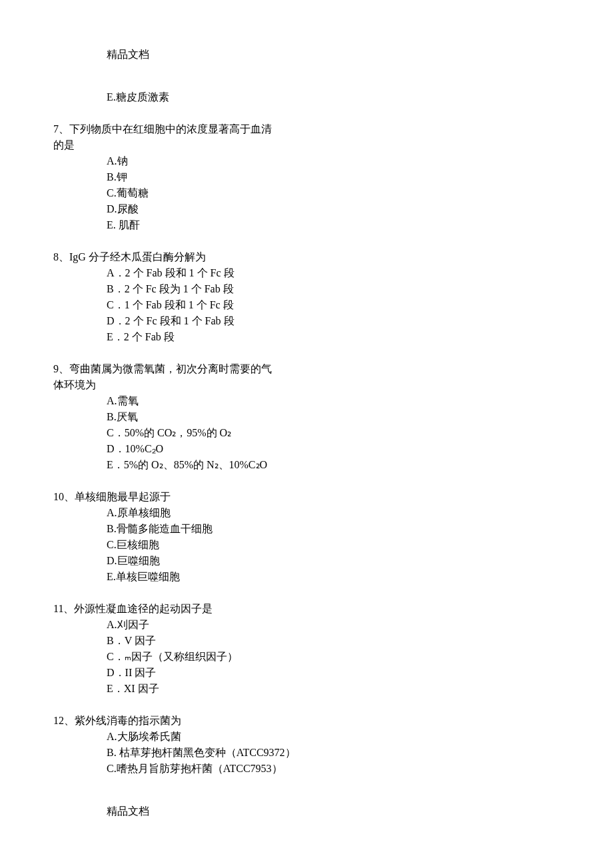  Describe the element at coordinates (61, 129) in the screenshot. I see `question-number: 7、` at that location.